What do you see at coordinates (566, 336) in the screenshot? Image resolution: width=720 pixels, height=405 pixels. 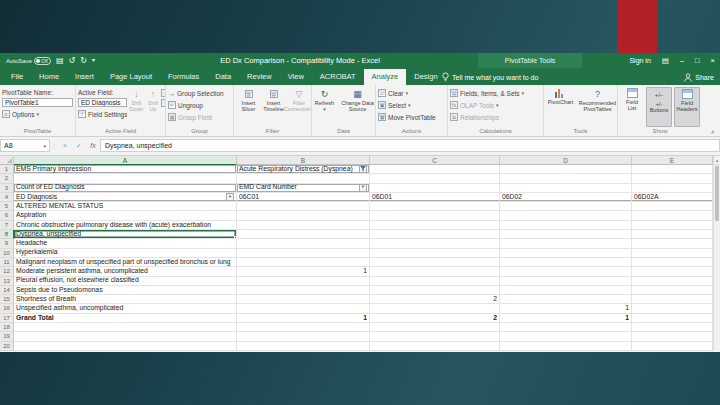 I see `cell-D19` at bounding box center [566, 336].